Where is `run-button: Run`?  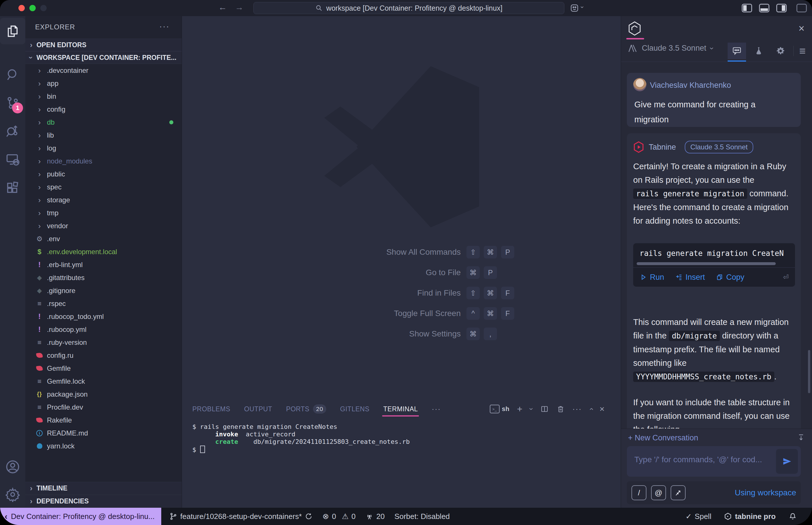
run-button: Run is located at coordinates (652, 278).